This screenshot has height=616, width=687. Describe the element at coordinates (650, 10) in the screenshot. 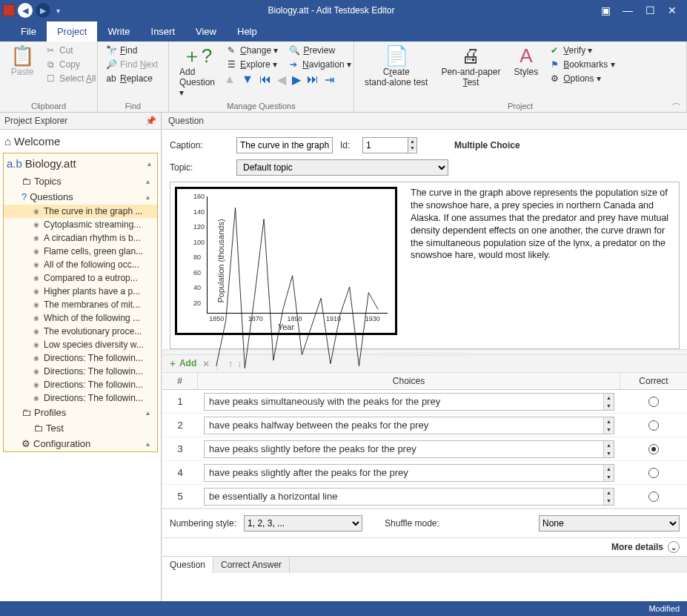

I see `maximize-button: ☐` at that location.